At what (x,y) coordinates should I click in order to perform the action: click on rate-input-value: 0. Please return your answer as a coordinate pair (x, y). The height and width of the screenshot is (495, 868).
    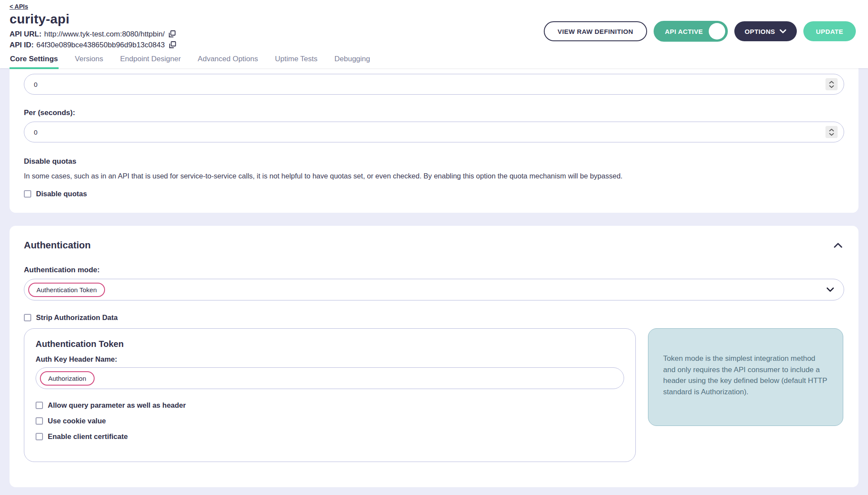
    Looking at the image, I should click on (36, 84).